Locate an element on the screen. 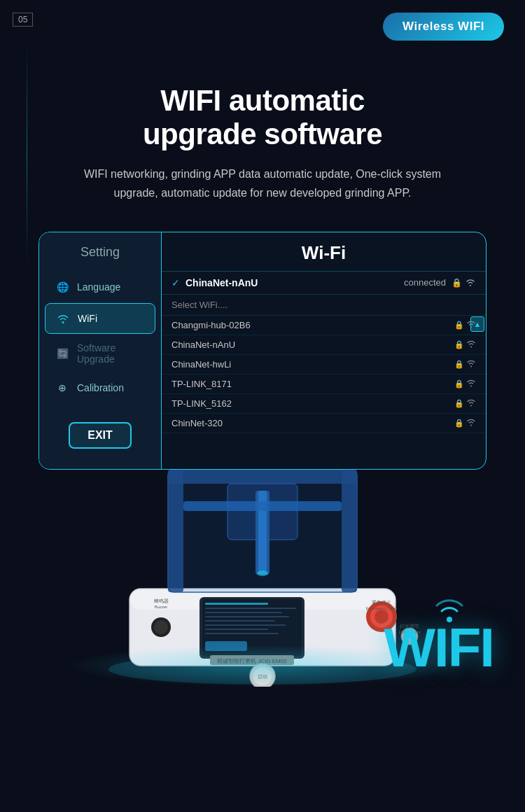 The image size is (525, 812). software-icon: 🔄 is located at coordinates (62, 354).